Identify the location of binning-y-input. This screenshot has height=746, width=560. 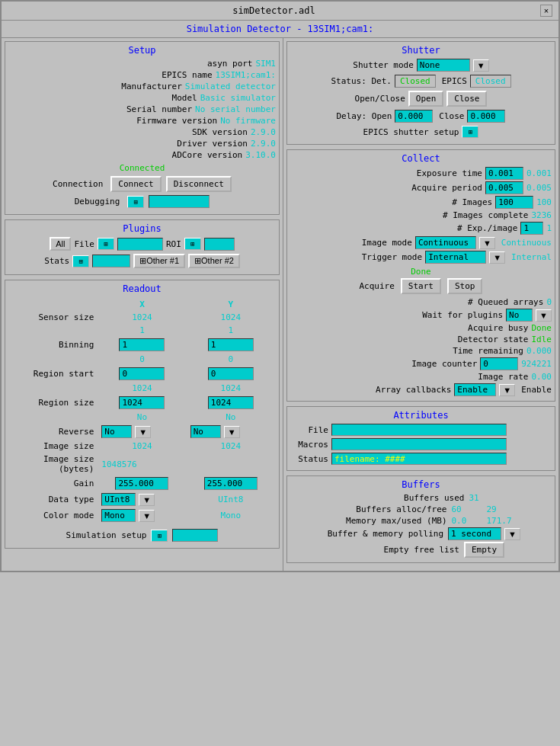
(231, 344).